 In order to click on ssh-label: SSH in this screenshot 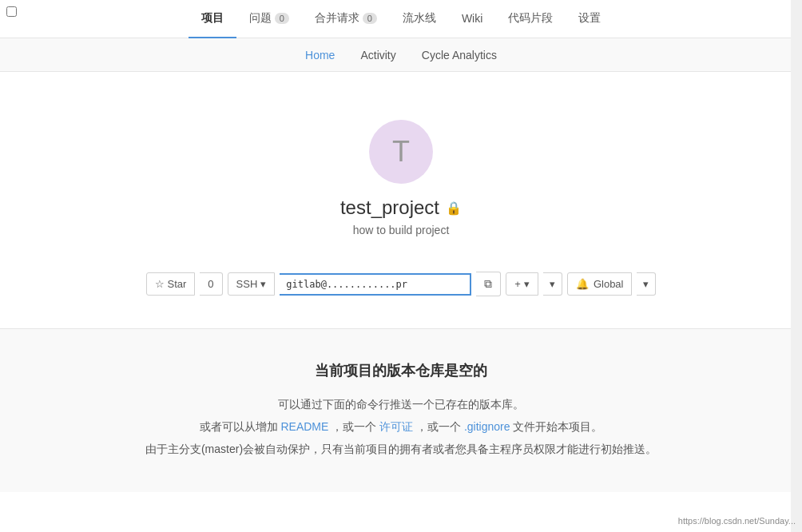, I will do `click(248, 284)`.